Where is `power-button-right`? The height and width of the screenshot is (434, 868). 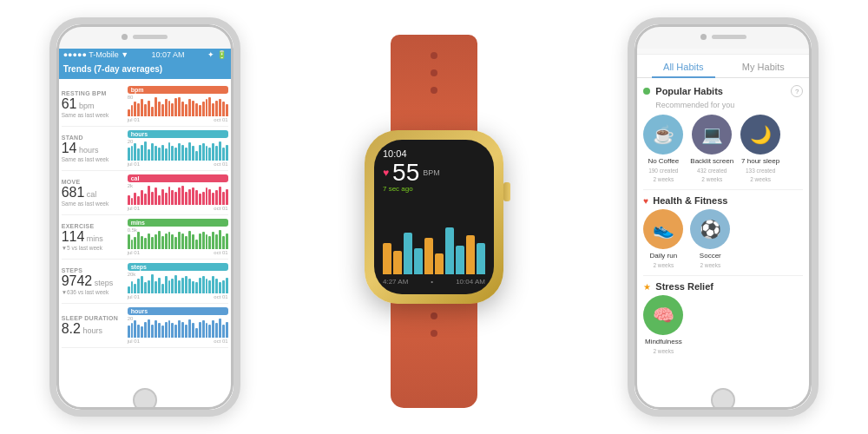 power-button-right is located at coordinates (818, 133).